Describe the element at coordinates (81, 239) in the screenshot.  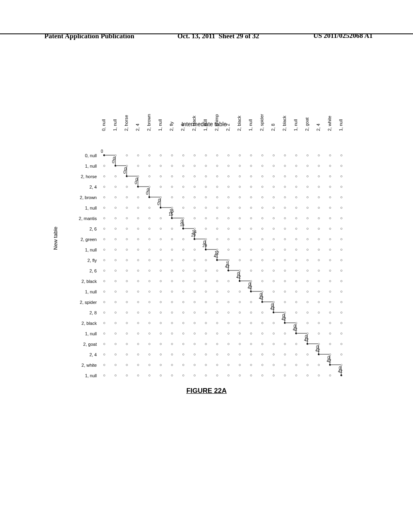
I see `row-label: 2, green` at that location.